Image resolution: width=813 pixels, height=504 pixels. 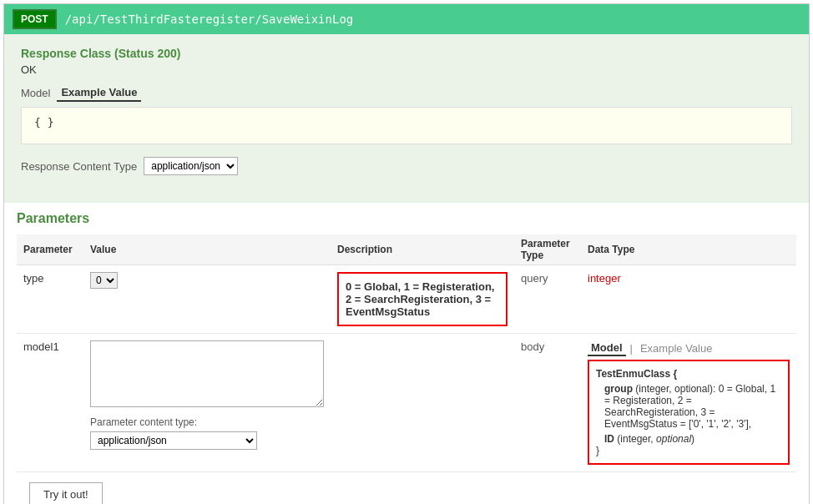 What do you see at coordinates (104, 280) in the screenshot?
I see `type-value-select: 0 1 2 3` at bounding box center [104, 280].